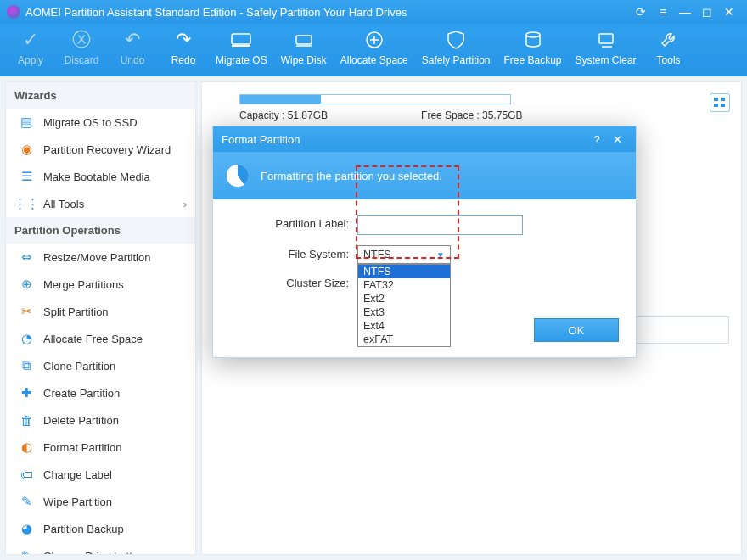 This screenshot has height=560, width=747. What do you see at coordinates (26, 447) in the screenshot?
I see `format-icon: ◐` at bounding box center [26, 447].